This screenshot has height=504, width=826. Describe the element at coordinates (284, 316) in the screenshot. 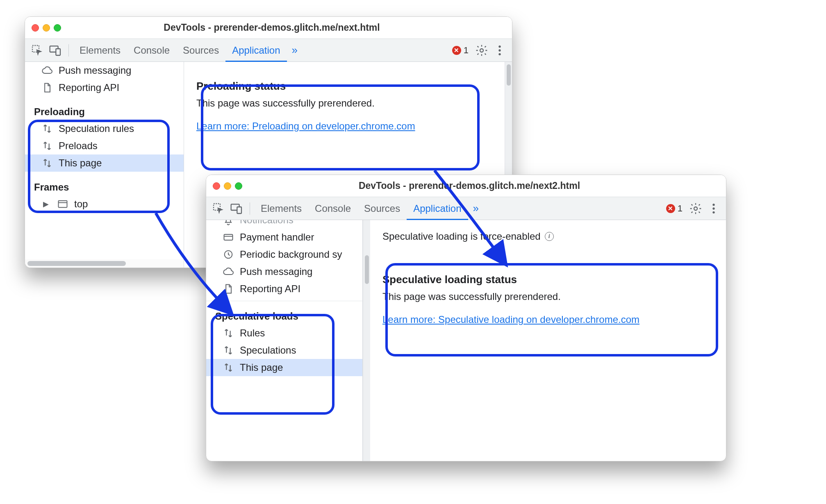

I see `sidebar-section-speculative: Speculative loads` at that location.